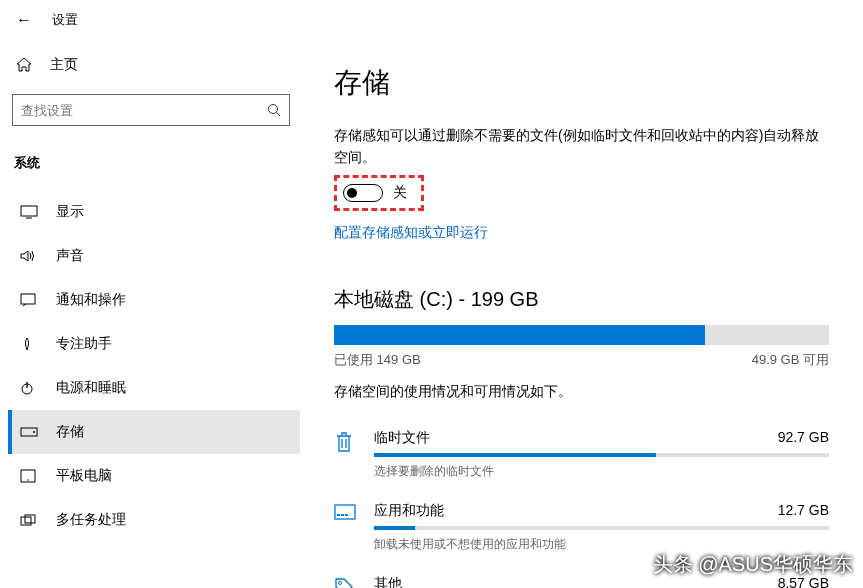  What do you see at coordinates (29, 388) in the screenshot?
I see `power-icon` at bounding box center [29, 388].